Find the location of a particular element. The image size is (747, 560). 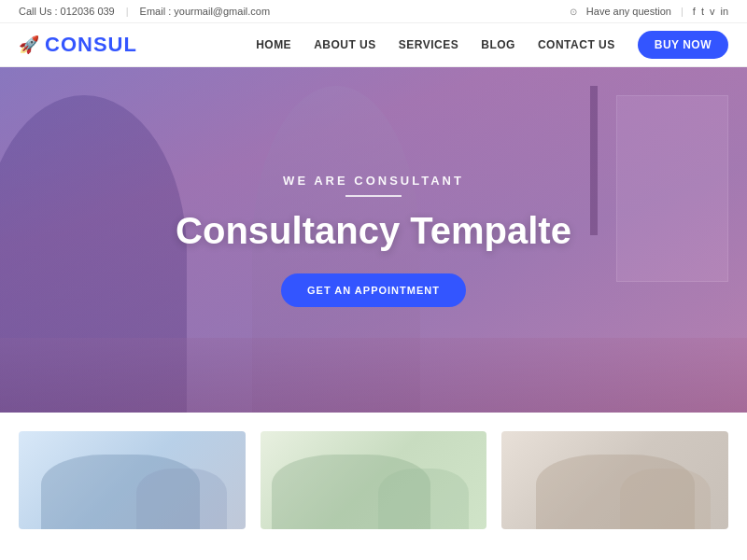

email-info: Email : yourmail@gmail.com is located at coordinates (205, 11).